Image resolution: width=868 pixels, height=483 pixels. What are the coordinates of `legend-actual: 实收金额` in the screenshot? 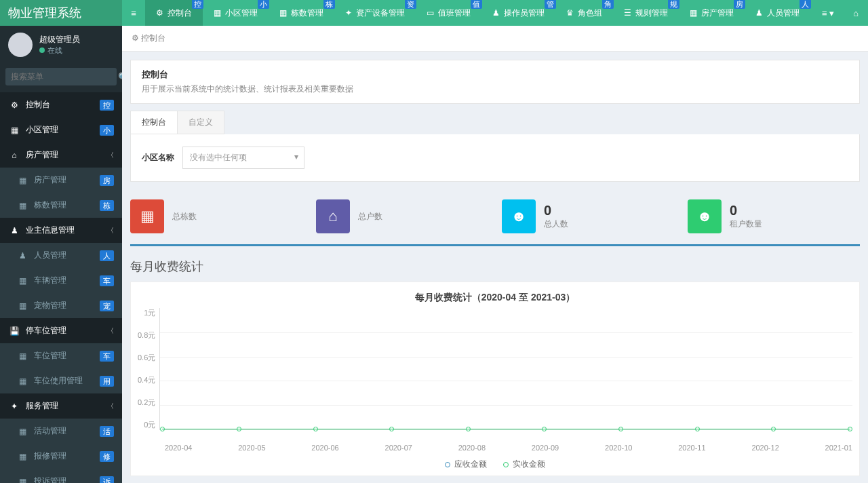 It's located at (524, 464).